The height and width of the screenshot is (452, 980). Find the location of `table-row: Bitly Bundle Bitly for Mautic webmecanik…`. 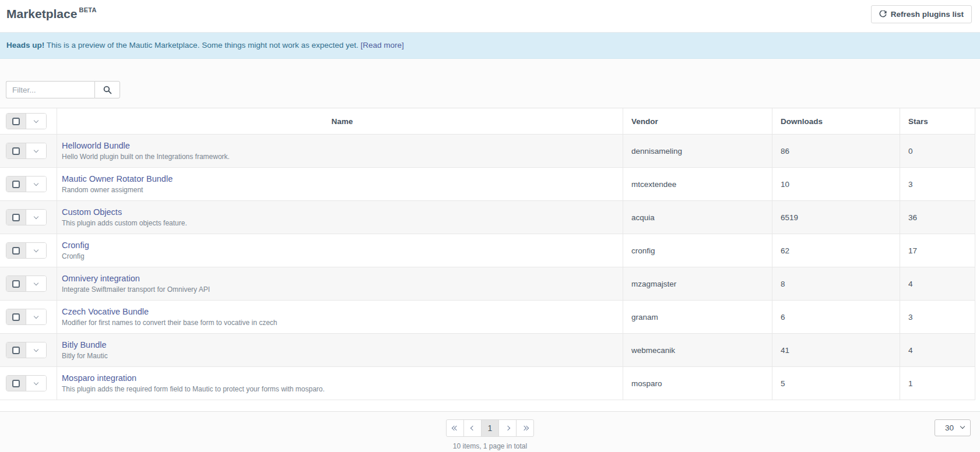

table-row: Bitly Bundle Bitly for Mautic webmecanik… is located at coordinates (487, 351).